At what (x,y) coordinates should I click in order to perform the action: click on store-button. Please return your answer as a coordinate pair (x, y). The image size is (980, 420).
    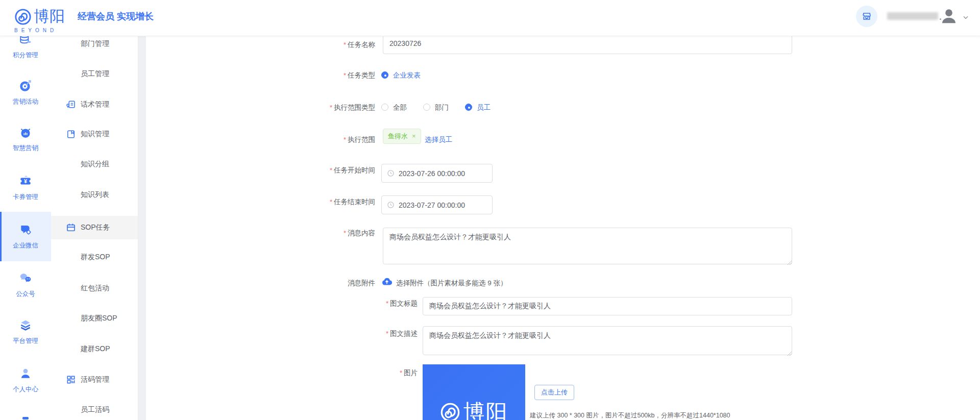
    Looking at the image, I should click on (867, 16).